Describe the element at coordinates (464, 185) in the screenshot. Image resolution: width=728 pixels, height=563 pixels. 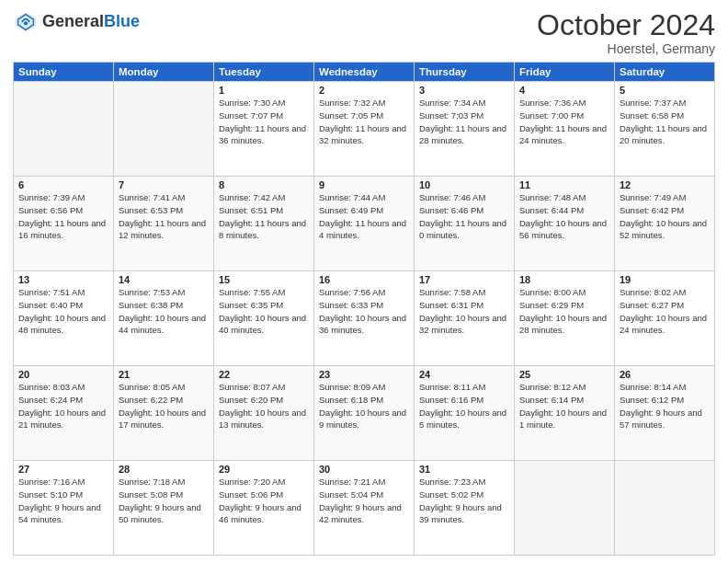
I see `day-number: 10` at that location.